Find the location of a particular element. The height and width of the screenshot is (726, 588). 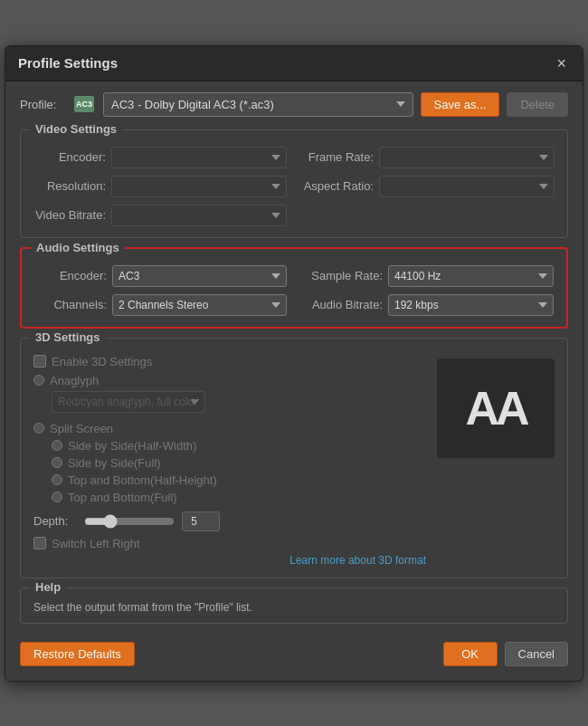

side-by-side-full-label: Side by Side(Full) is located at coordinates (114, 463).